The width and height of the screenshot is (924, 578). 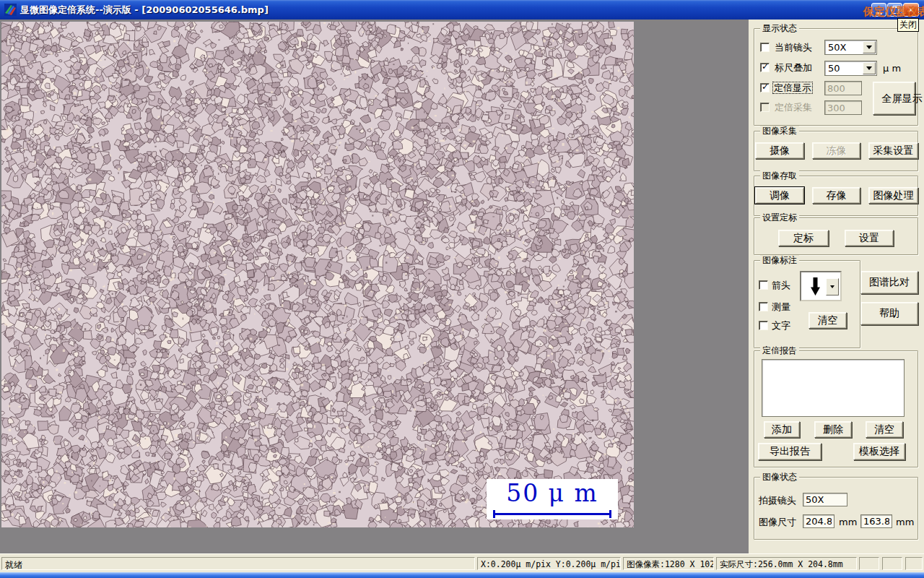 I want to click on statusbar: 就绪 X:0.200μ m/pix Y:0.200μ m/pix 图像像素:12…, so click(x=462, y=564).